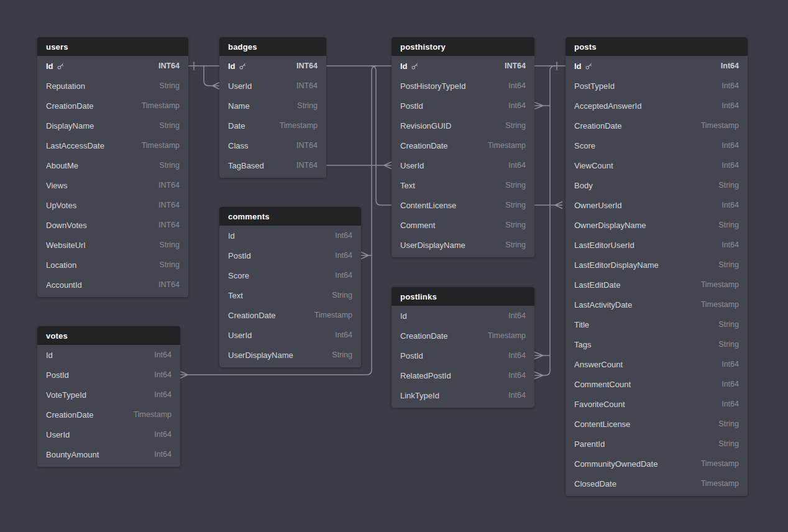 The image size is (788, 532). Describe the element at coordinates (290, 315) in the screenshot. I see `field-comments-CreationDate: CreationDateTimestamp` at that location.